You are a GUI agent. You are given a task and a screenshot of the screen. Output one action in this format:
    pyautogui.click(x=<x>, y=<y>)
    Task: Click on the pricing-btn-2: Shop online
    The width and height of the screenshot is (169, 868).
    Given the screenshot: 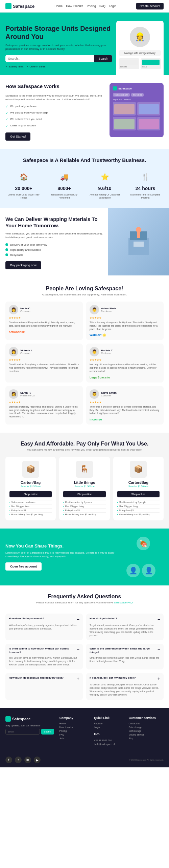 What is the action you would take?
    pyautogui.click(x=84, y=494)
    